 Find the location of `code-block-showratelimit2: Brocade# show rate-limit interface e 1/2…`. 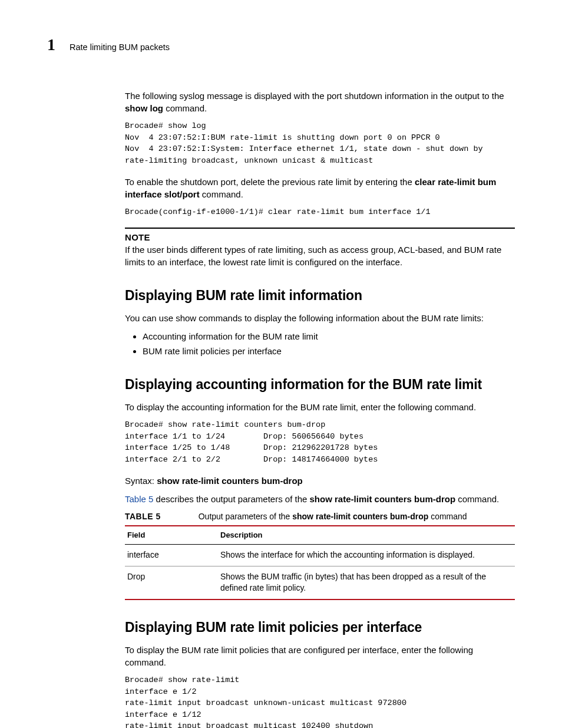

code-block-showratelimit2: Brocade# show rate-limit interface e 1/2… is located at coordinates (320, 701).